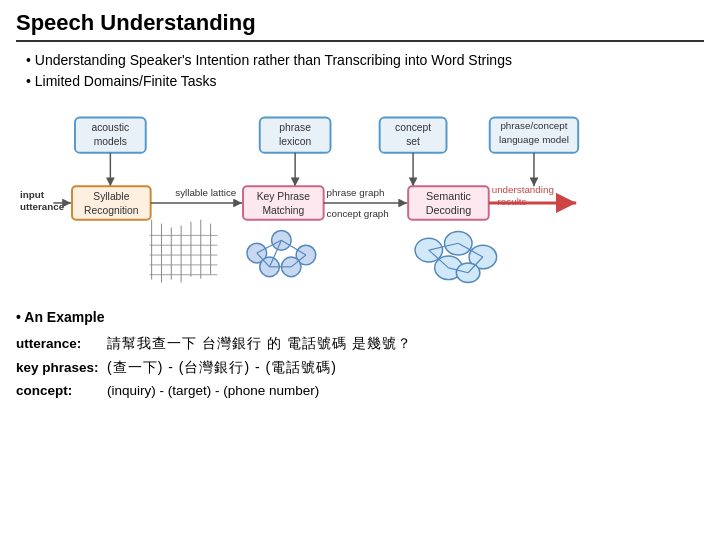  Describe the element at coordinates (295, 142) in the screenshot. I see `svg-text: lexicon` at that location.